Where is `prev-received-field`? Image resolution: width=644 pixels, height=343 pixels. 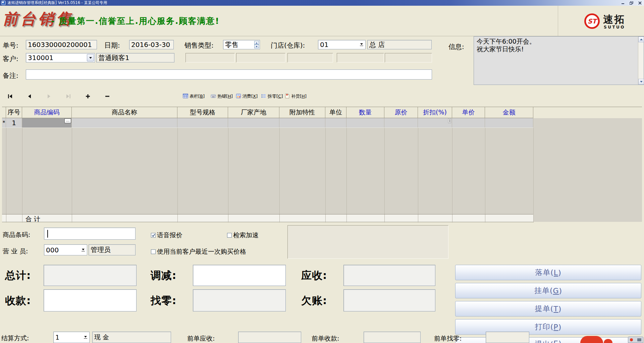 prev-received-field is located at coordinates (392, 337).